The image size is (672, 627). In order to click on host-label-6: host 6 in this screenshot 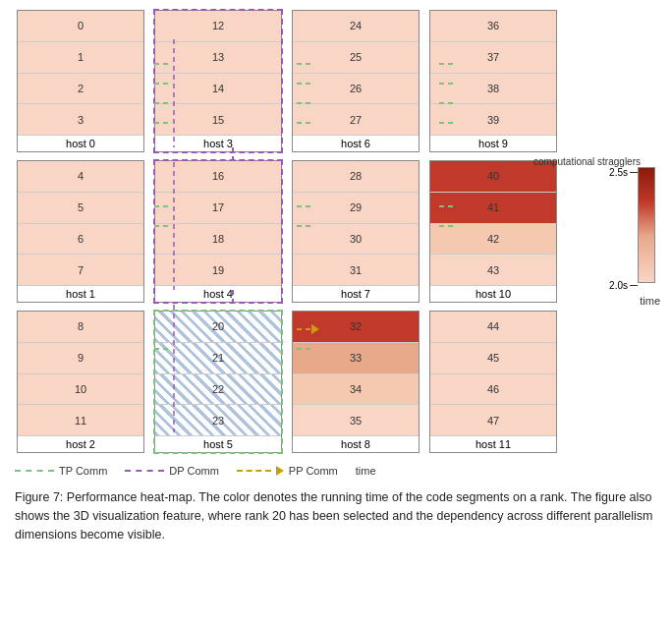, I will do `click(356, 143)`.